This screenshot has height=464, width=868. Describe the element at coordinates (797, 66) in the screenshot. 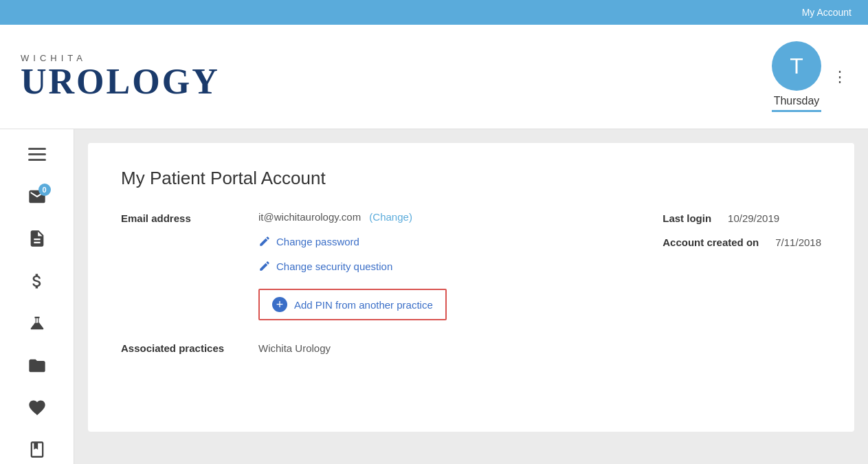

I see `avatar: T` at that location.